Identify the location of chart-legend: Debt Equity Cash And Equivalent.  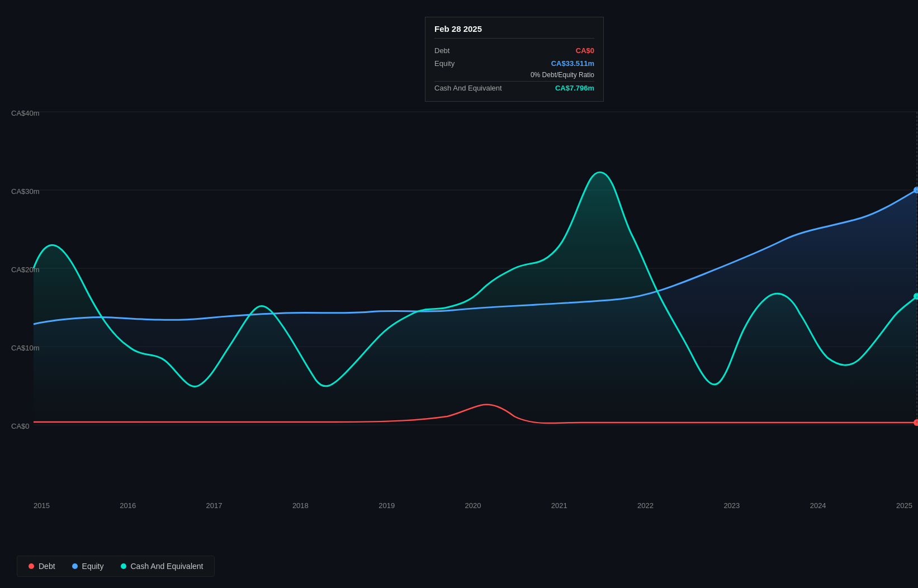
(116, 566).